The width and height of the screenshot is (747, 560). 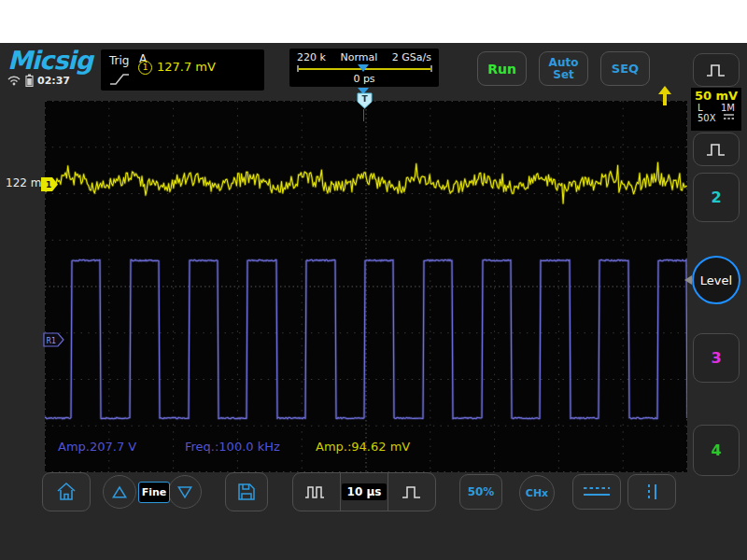 What do you see at coordinates (502, 69) in the screenshot?
I see `run-button: Run` at bounding box center [502, 69].